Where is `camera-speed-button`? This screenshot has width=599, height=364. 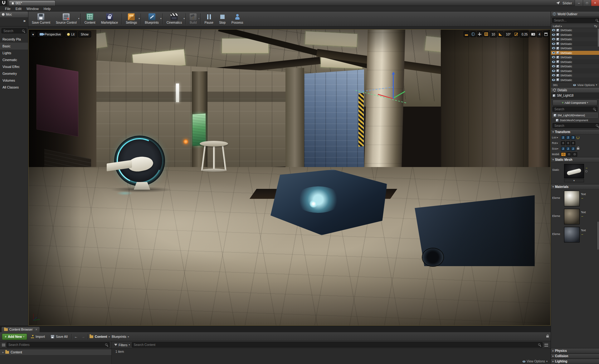 camera-speed-button is located at coordinates (533, 34).